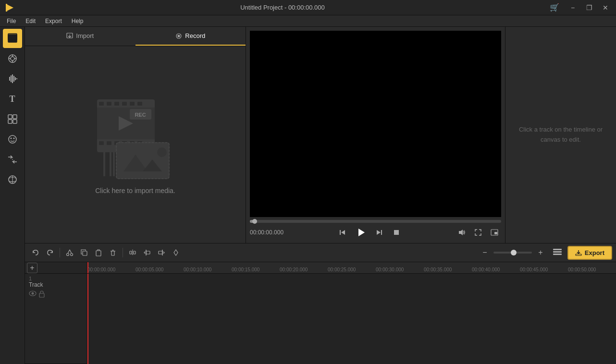 The height and width of the screenshot is (364, 616). Describe the element at coordinates (582, 270) in the screenshot. I see `ruler-tick: 00:00:50.000` at that location.